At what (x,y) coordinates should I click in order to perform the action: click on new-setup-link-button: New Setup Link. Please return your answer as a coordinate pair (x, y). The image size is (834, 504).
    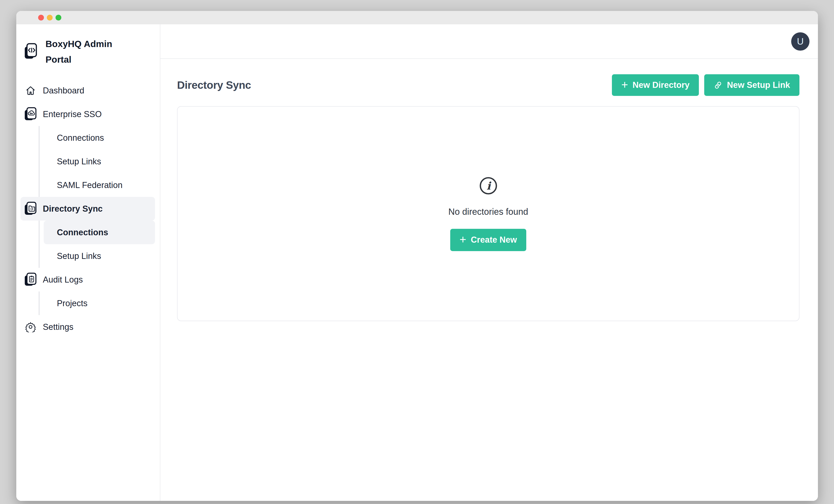
    Looking at the image, I should click on (752, 85).